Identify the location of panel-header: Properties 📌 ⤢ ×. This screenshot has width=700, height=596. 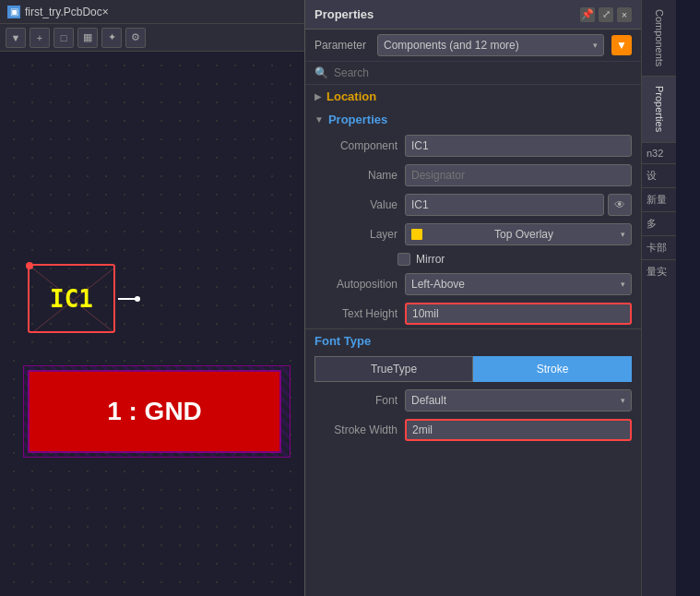
(473, 15).